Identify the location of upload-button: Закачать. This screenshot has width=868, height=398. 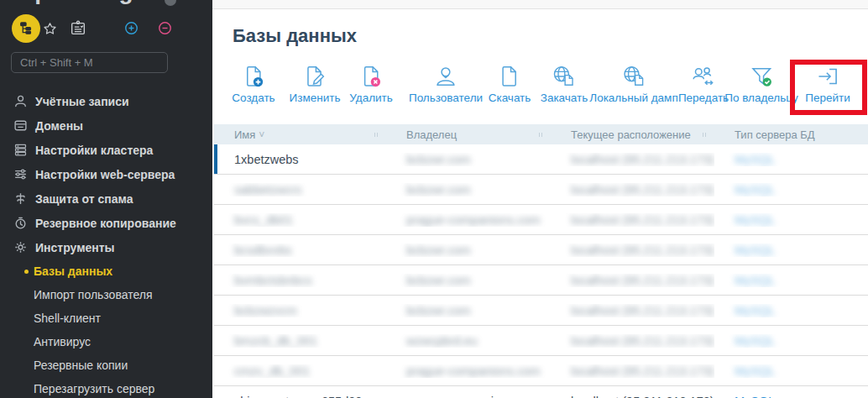
(564, 84).